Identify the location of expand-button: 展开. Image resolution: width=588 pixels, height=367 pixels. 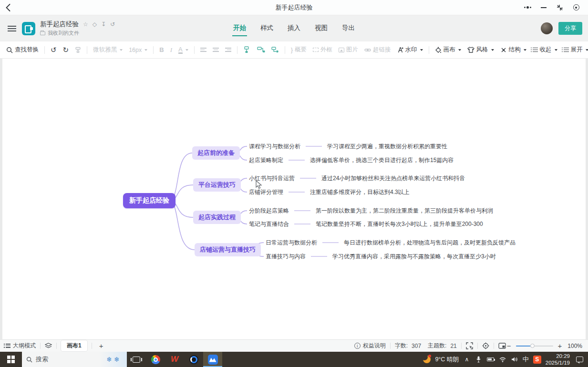
(575, 50).